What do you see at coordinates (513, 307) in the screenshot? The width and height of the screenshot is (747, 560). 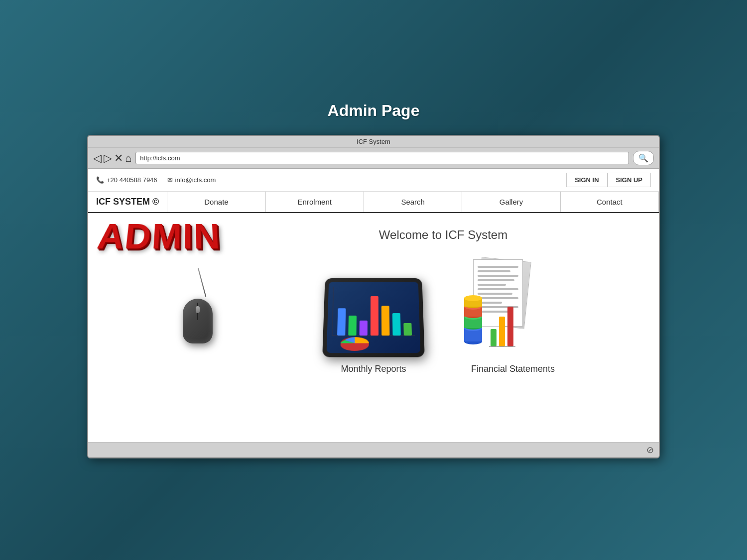 I see `financial-statements-image` at bounding box center [513, 307].